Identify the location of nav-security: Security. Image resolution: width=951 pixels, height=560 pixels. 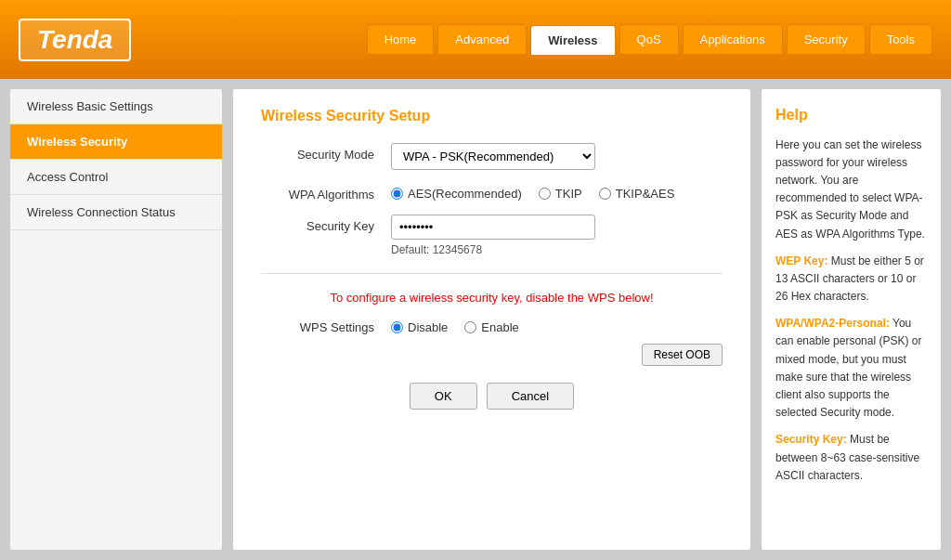
(827, 39).